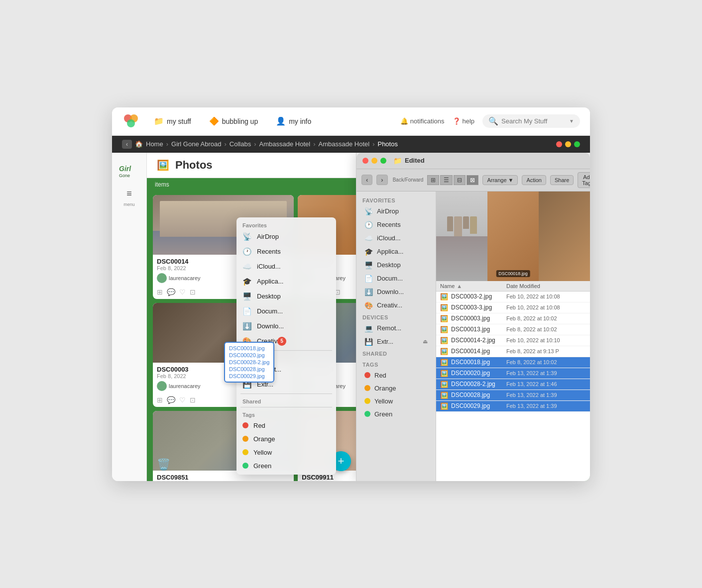 This screenshot has width=702, height=588. Describe the element at coordinates (534, 121) in the screenshot. I see `search-input` at that location.